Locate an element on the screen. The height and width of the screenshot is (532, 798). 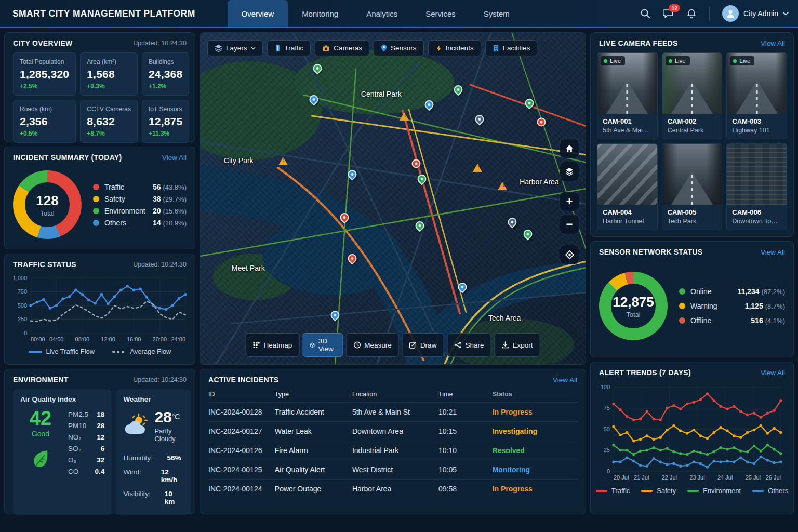
camera-feeds-view-all: View All is located at coordinates (773, 44).